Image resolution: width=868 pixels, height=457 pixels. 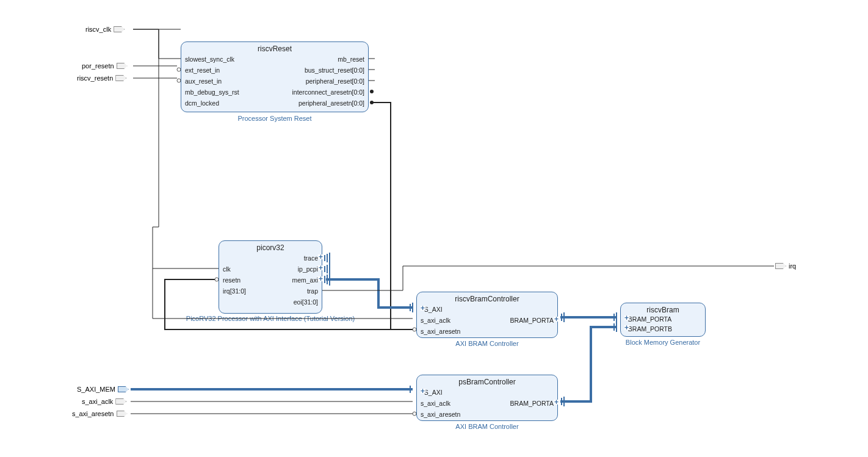 I want to click on pin: mem_axi +, so click(x=305, y=280).